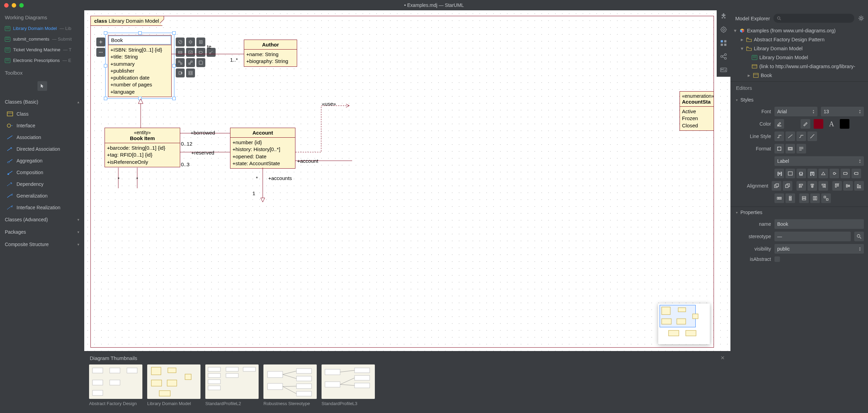  Describe the element at coordinates (191, 63) in the screenshot. I see `qb-sup` at that location.